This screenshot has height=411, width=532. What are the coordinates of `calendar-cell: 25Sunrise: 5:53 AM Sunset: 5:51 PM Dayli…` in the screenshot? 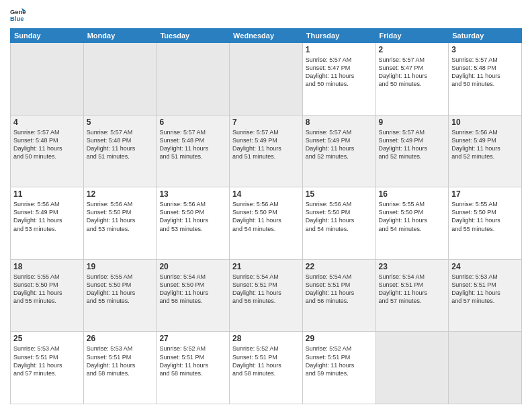 It's located at (47, 368).